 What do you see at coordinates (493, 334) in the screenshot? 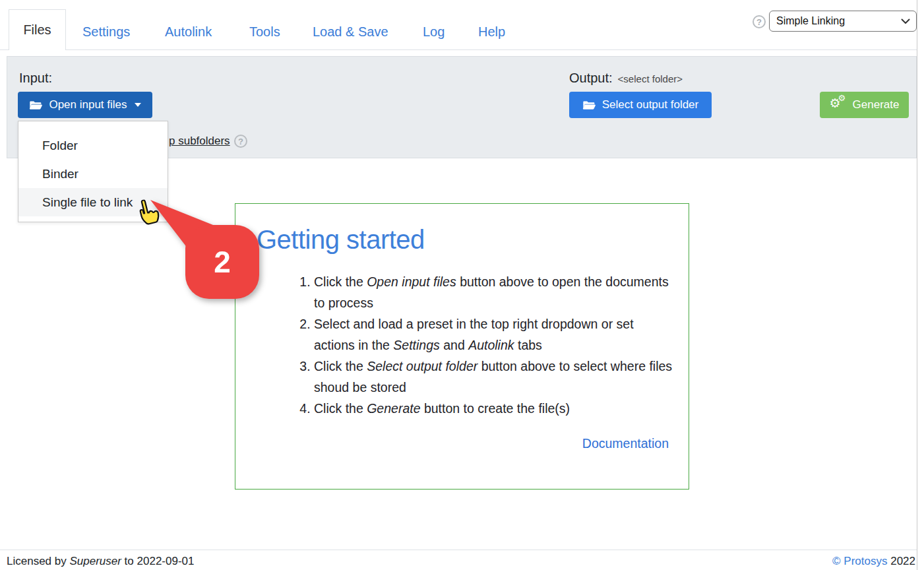
I see `step-2: Select and load a preset in the top righ…` at bounding box center [493, 334].